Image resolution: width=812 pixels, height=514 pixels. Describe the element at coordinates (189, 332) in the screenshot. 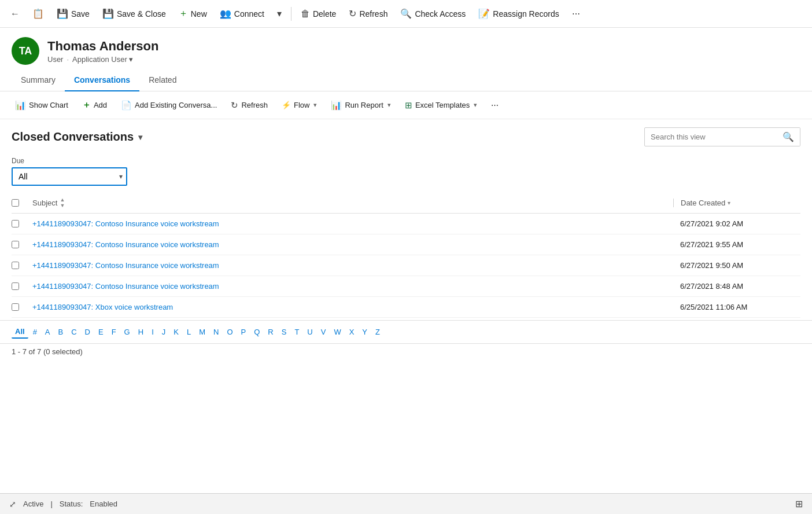

I see `alpha-item-l: L` at that location.